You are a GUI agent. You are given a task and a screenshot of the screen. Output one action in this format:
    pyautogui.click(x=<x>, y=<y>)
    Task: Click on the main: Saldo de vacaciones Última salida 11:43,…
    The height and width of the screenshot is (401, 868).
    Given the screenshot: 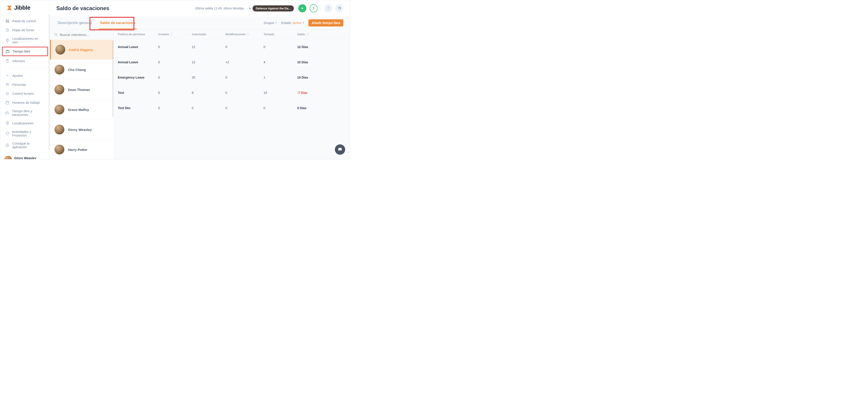 What is the action you would take?
    pyautogui.click(x=200, y=80)
    